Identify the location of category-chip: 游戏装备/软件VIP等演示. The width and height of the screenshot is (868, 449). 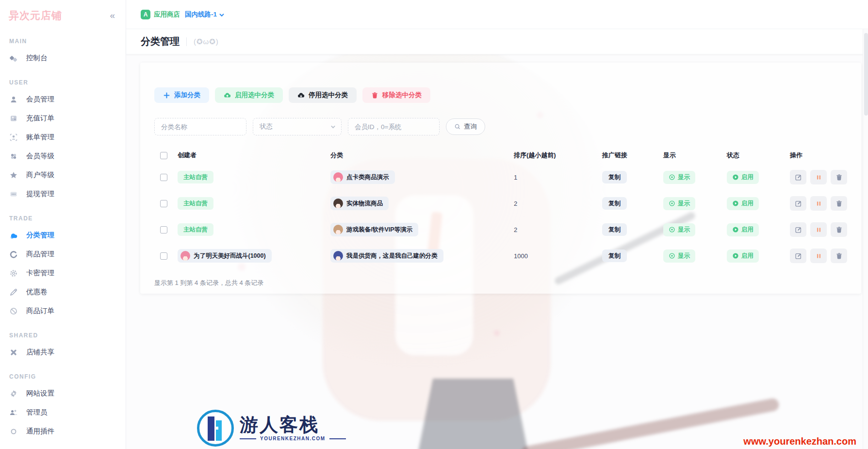
(375, 230).